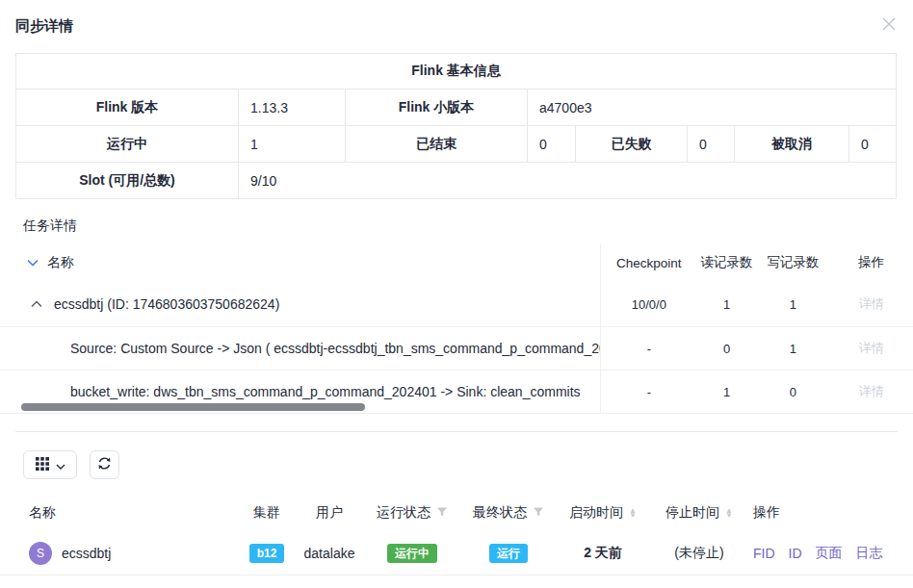 This screenshot has width=913, height=588. I want to click on job-name: ecssdbtj, so click(87, 553).